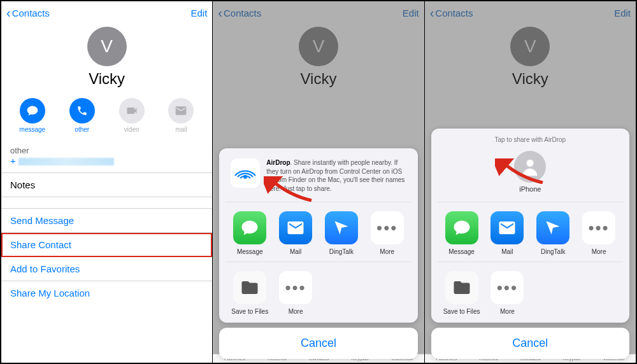 The image size is (637, 364). I want to click on action-message: message, so click(32, 116).